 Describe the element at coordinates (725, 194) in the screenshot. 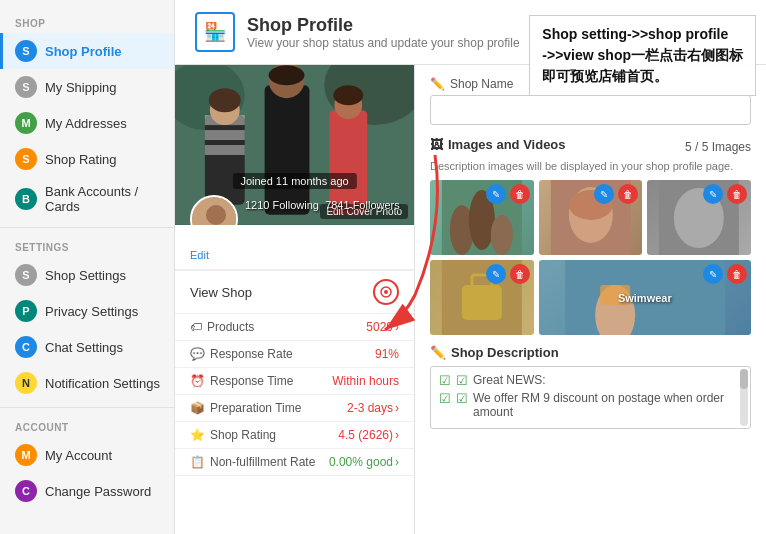

I see `image-3-controls: ✎ 🗑` at that location.